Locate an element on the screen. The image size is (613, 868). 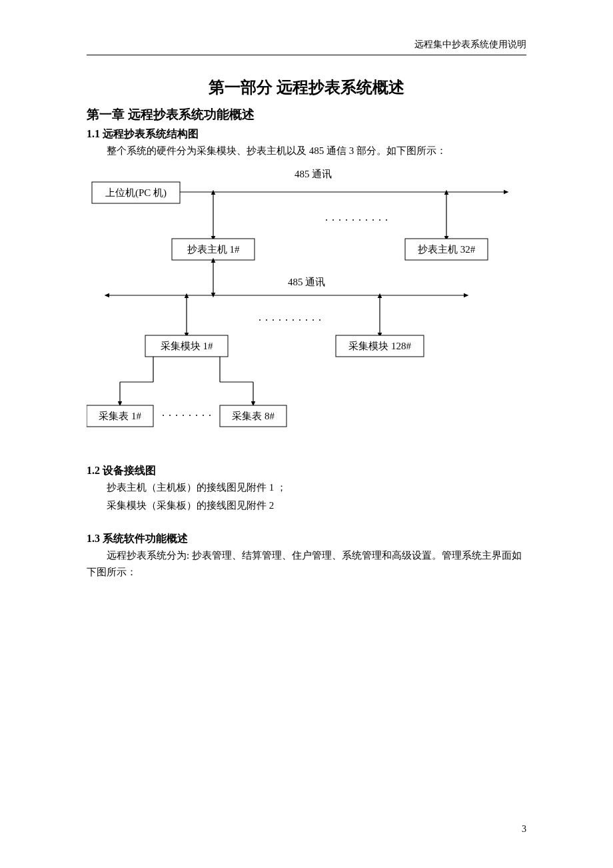
section-1-2-title: 1.2 设备接线图 is located at coordinates (306, 471).